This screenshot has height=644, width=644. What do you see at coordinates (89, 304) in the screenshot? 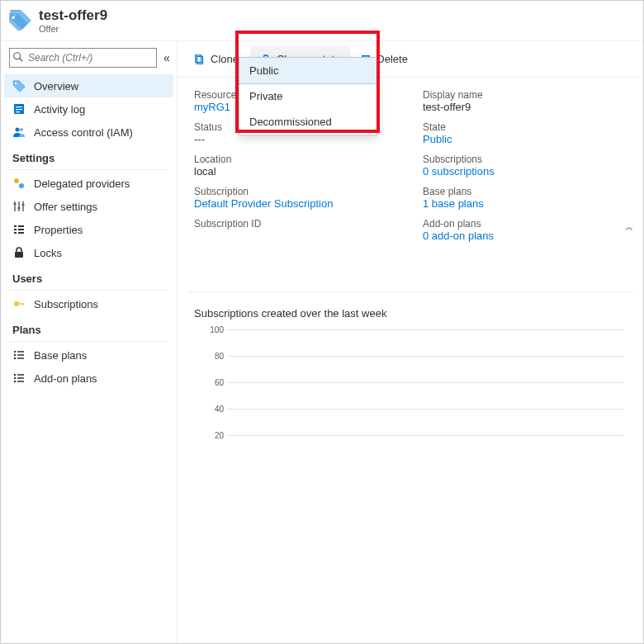
I see `sidebar-item-subscriptions: Subscriptions` at bounding box center [89, 304].